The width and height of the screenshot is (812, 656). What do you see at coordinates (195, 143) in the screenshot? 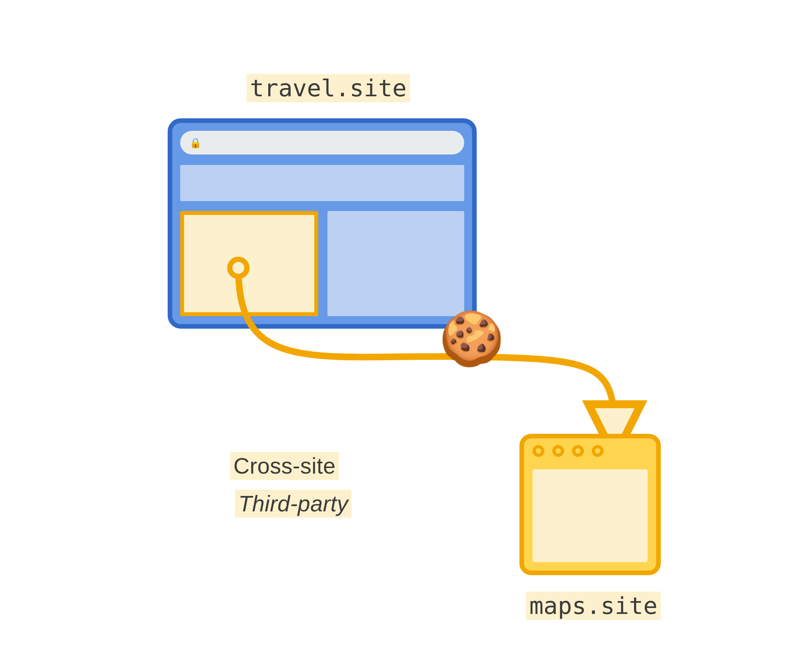
I see `lock-icon: 🔒` at bounding box center [195, 143].